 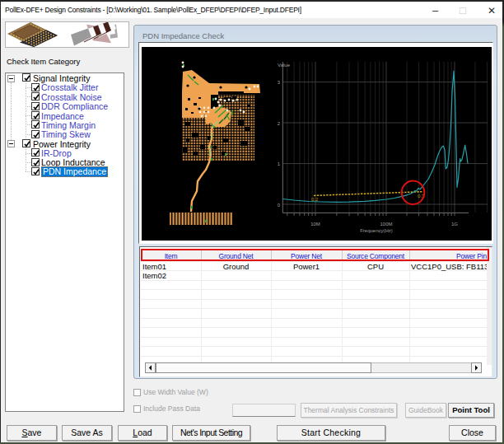 What do you see at coordinates (284, 65) in the screenshot?
I see `svg-text: Value` at bounding box center [284, 65].